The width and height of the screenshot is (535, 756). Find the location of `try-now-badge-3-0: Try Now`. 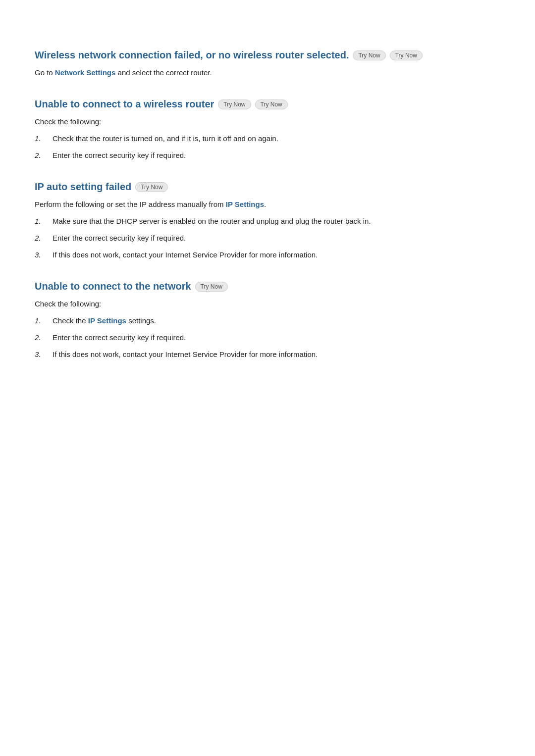

try-now-badge-3-0: Try Now is located at coordinates (212, 287).